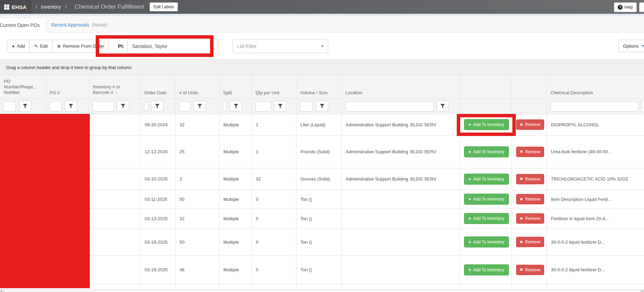 This screenshot has width=644, height=292. What do you see at coordinates (18, 46) in the screenshot?
I see `add-button: + Add` at bounding box center [18, 46].